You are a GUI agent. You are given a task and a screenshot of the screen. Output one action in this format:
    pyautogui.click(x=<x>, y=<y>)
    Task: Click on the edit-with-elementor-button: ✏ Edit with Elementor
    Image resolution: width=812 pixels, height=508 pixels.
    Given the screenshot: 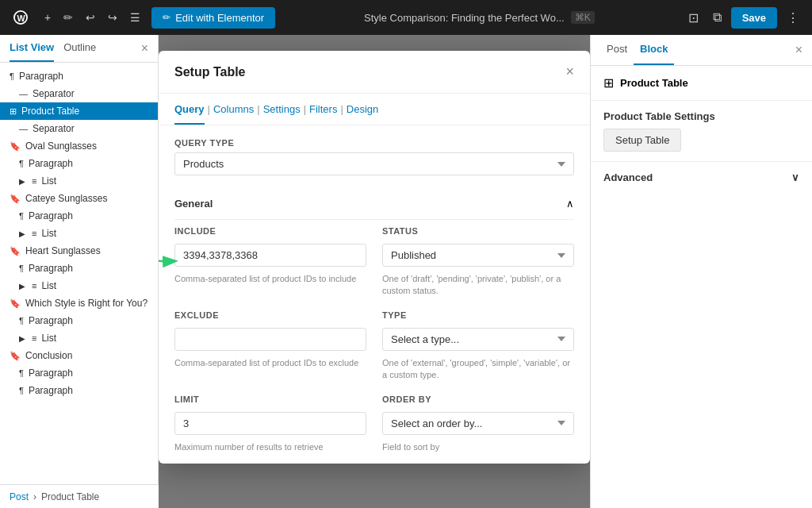 What is the action you would take?
    pyautogui.click(x=213, y=17)
    